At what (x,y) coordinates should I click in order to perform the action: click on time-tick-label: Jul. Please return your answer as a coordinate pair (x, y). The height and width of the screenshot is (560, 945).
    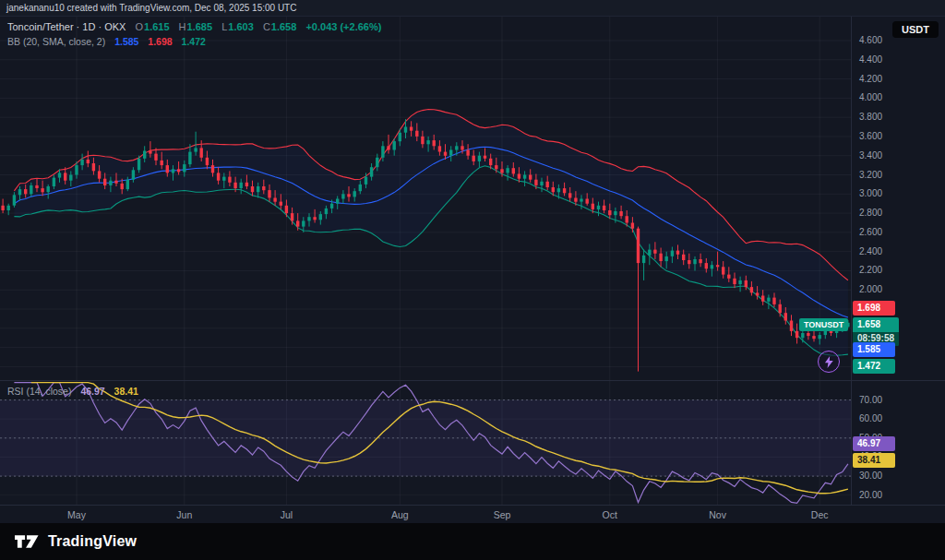
    Looking at the image, I should click on (286, 515).